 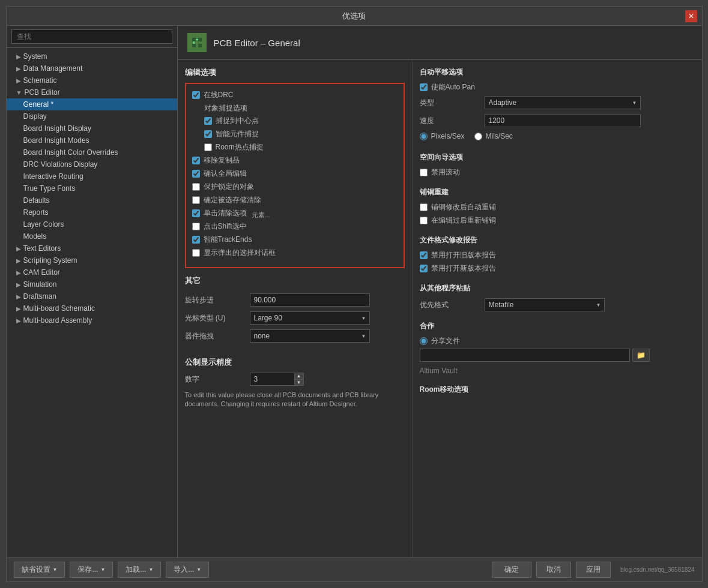 I want to click on sidebar-item-drc-violations: DRC Violations Display, so click(x=92, y=164).